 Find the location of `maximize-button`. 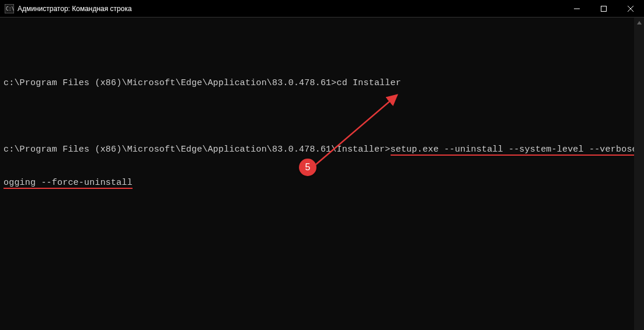

maximize-button is located at coordinates (604, 8).